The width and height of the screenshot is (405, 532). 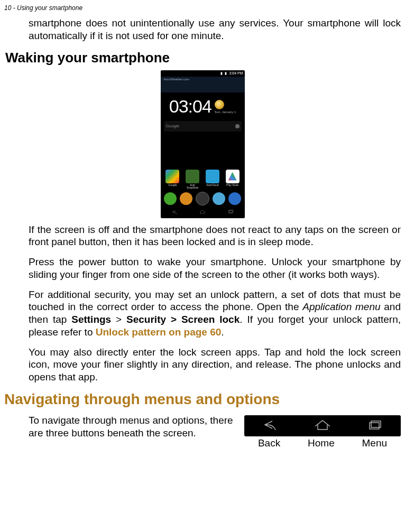 I want to click on dock-browser-icon, so click(x=235, y=199).